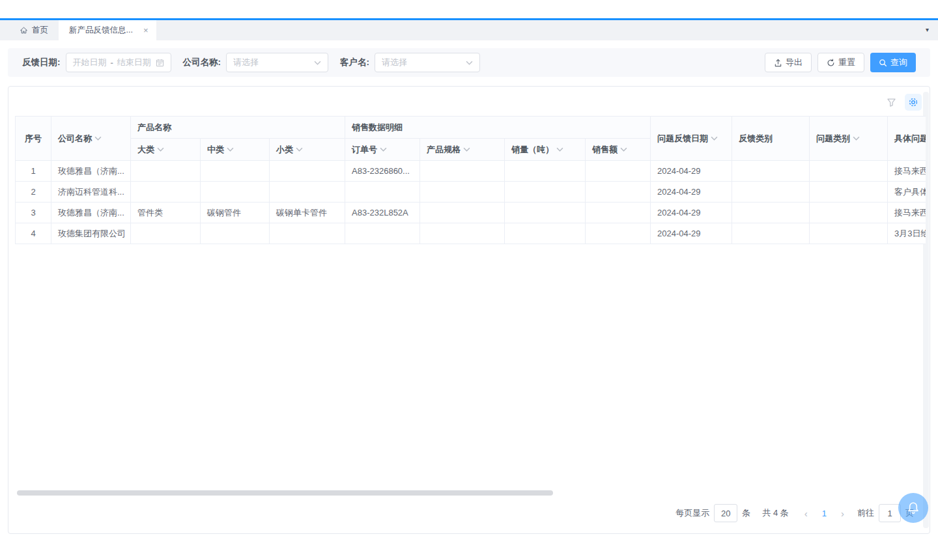 The image size is (938, 560). What do you see at coordinates (469, 63) in the screenshot?
I see `filter-bar: 反馈日期: 开始日期 - 结束日期 公司名称: 请选择 客户名: 请选择` at bounding box center [469, 63].